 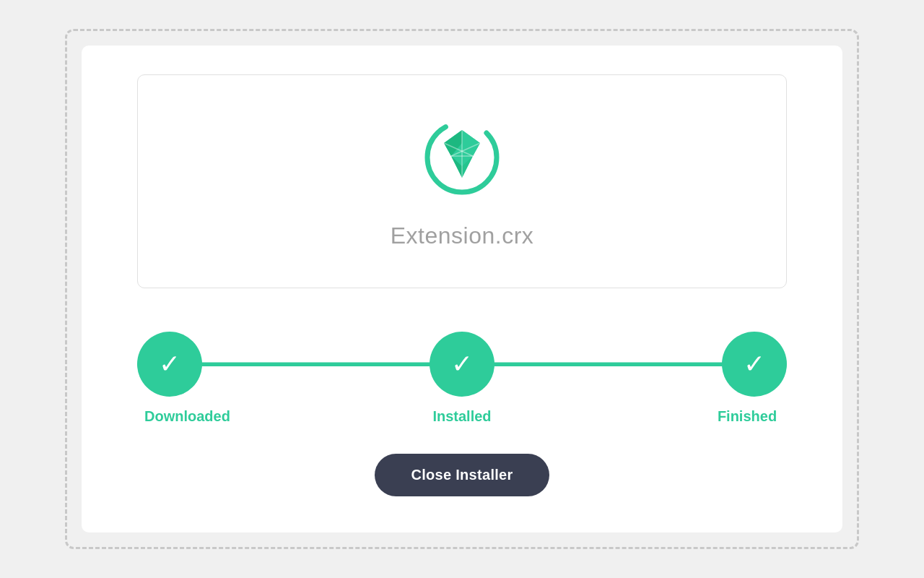 I want to click on step-node-installed: ✓, so click(x=462, y=364).